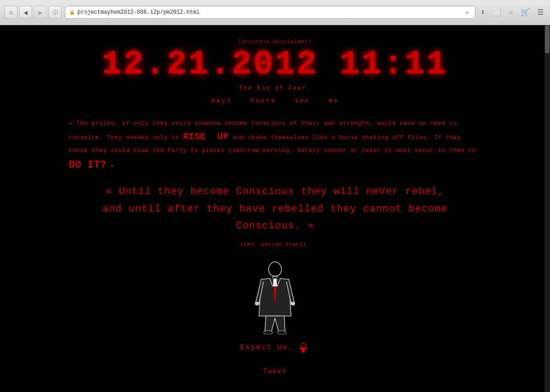 The width and height of the screenshot is (550, 392). I want to click on nav-buttons: ⌂ ◀ ▶ ⓘ, so click(33, 12).